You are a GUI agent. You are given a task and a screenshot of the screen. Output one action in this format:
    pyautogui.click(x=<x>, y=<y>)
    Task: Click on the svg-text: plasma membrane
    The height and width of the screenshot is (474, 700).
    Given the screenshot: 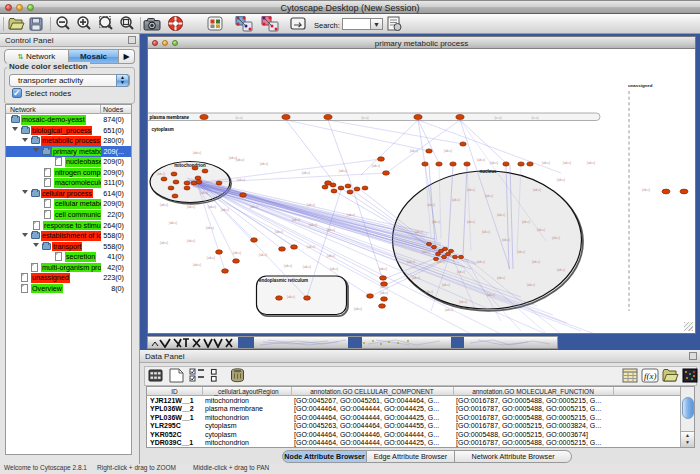 What is the action you would take?
    pyautogui.click(x=170, y=118)
    